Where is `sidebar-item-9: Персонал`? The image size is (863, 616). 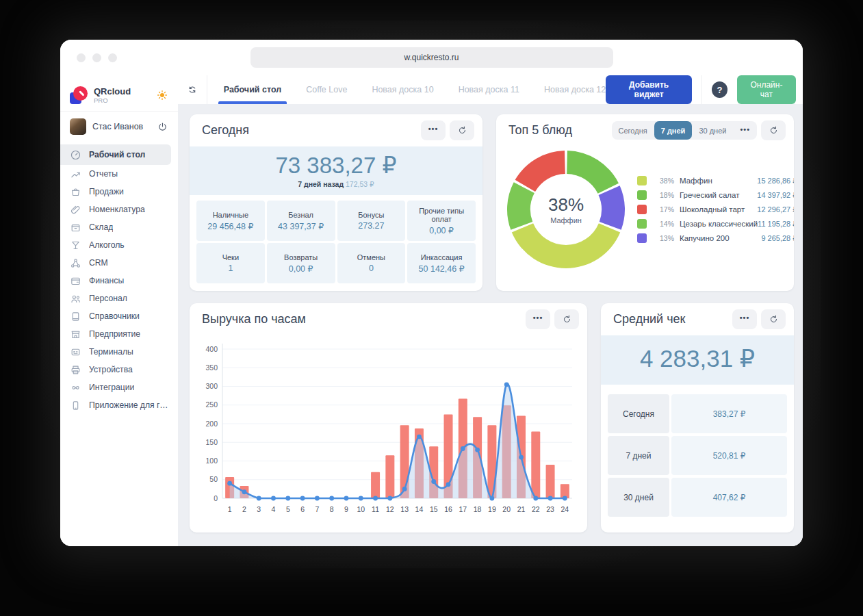
sidebar-item-9: Персонал is located at coordinates (119, 298).